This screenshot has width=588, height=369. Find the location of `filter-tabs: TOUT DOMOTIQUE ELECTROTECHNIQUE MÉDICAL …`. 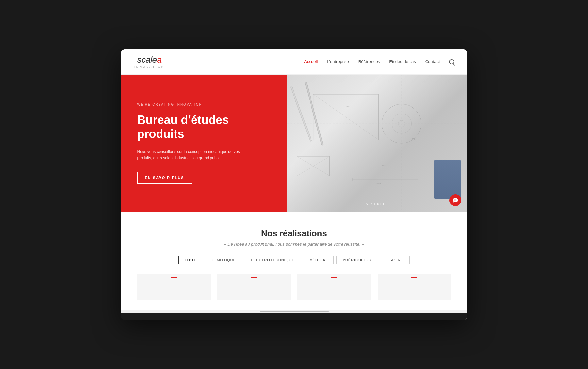

filter-tabs: TOUT DOMOTIQUE ELECTROTECHNIQUE MÉDICAL … is located at coordinates (294, 260).